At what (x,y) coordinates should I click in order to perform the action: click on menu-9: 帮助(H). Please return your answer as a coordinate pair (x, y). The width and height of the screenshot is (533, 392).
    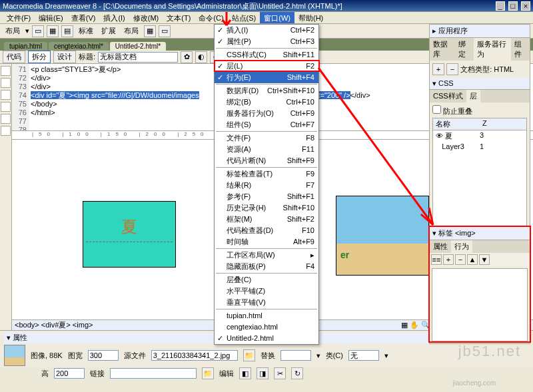
    Looking at the image, I should click on (310, 17).